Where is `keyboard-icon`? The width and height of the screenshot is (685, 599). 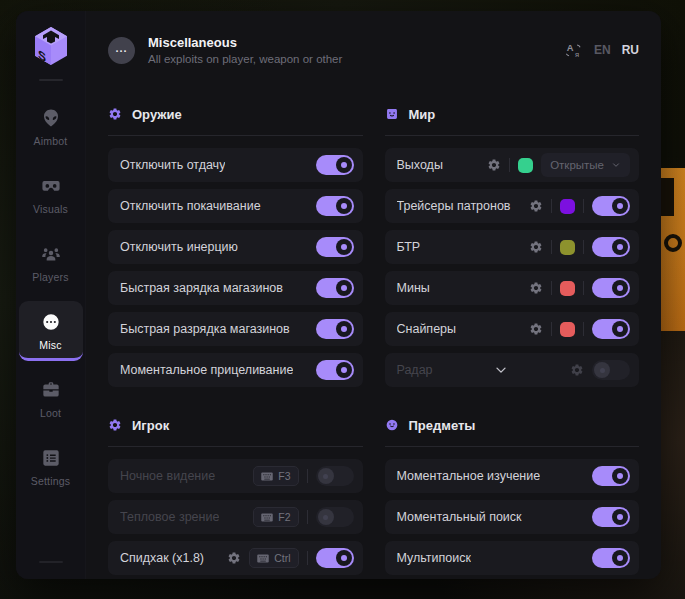 keyboard-icon is located at coordinates (267, 518).